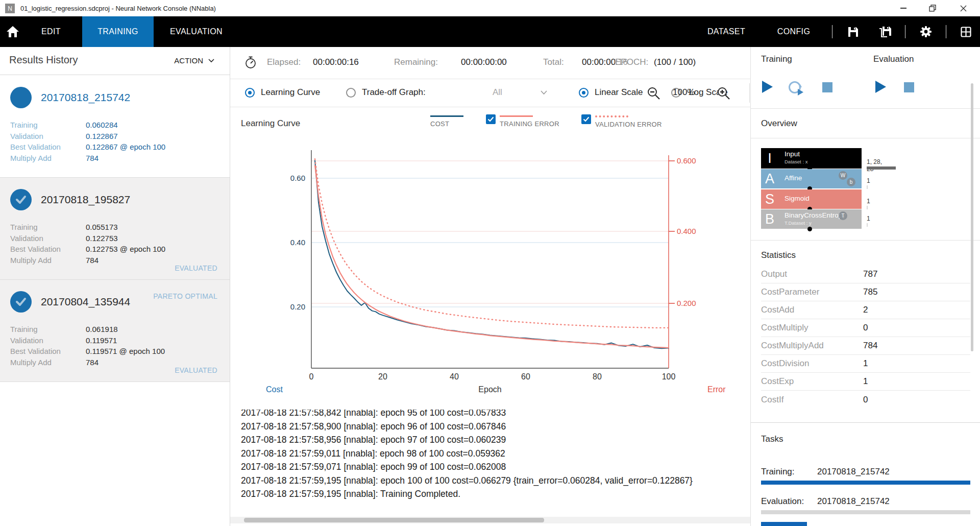  I want to click on entry-head: 20170818_195827, so click(70, 200).